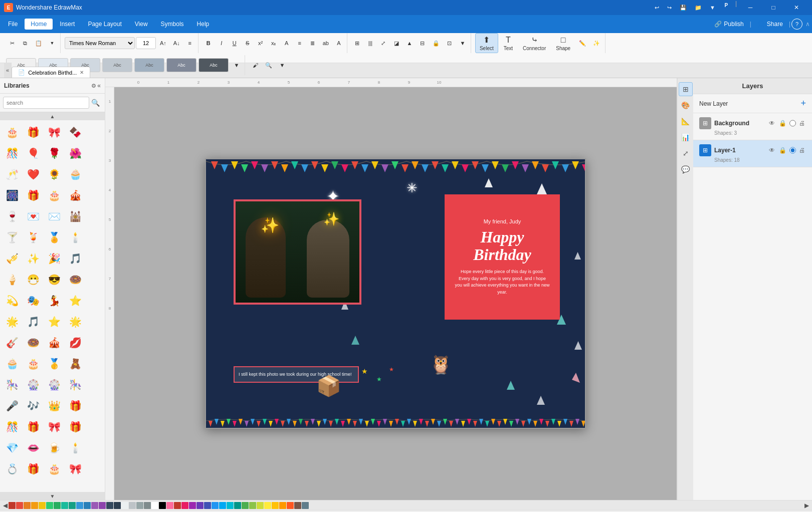  What do you see at coordinates (12, 406) in the screenshot?
I see `list-item: 🎤` at bounding box center [12, 406].